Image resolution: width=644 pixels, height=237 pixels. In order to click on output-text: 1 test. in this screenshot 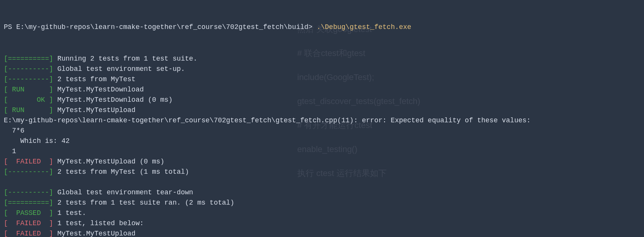, I will do `click(72, 213)`.